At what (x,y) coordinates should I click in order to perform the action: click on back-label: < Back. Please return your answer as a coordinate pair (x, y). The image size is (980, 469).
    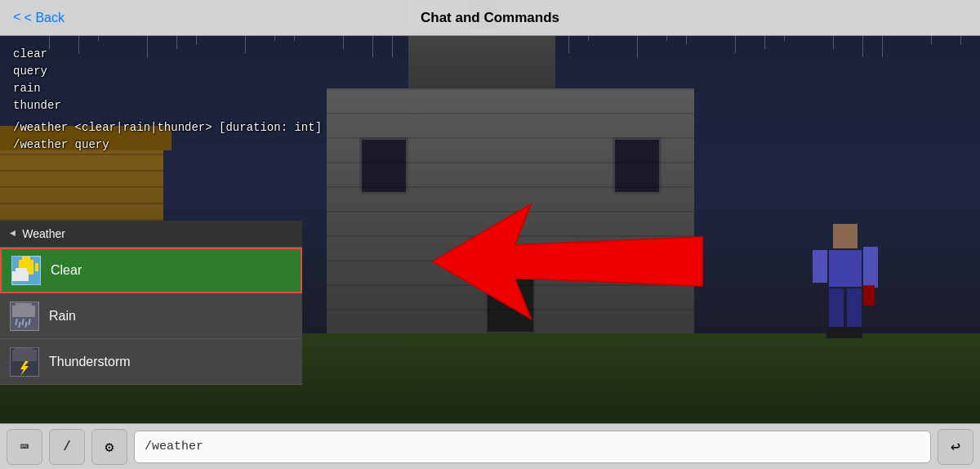
    Looking at the image, I should click on (44, 18).